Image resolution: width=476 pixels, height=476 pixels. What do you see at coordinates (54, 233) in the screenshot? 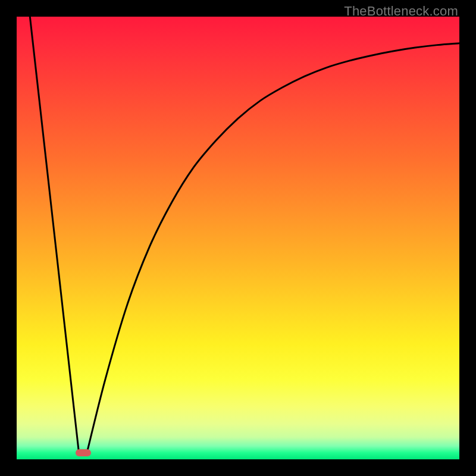
I see `curve-left-branch` at bounding box center [54, 233].